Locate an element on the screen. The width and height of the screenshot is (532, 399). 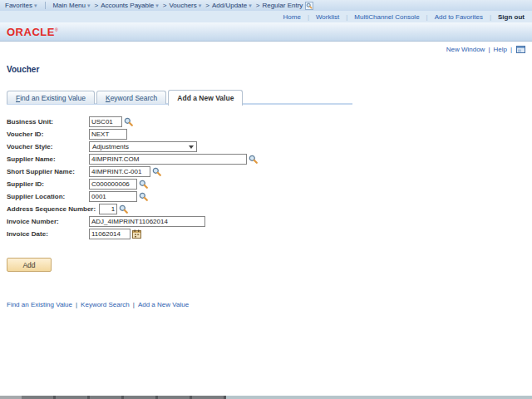
breadcrumb-item-vouchers: Vouchers is located at coordinates (183, 5).